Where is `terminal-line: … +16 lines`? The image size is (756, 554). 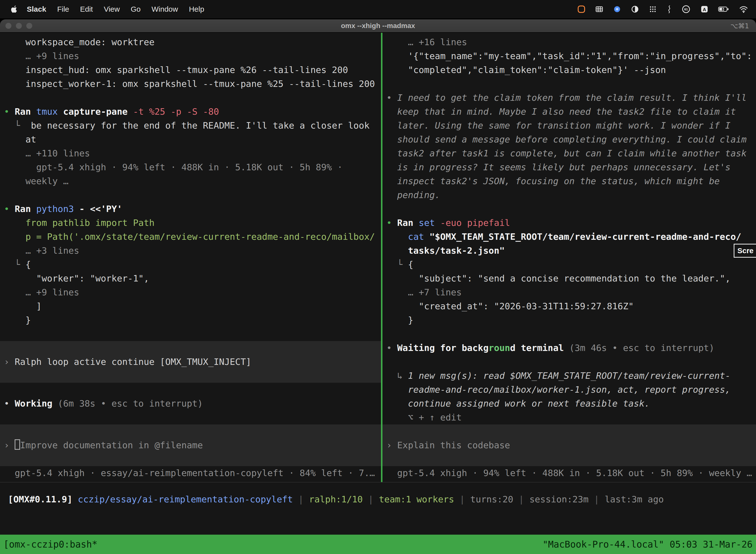
terminal-line: … +16 lines is located at coordinates (569, 42).